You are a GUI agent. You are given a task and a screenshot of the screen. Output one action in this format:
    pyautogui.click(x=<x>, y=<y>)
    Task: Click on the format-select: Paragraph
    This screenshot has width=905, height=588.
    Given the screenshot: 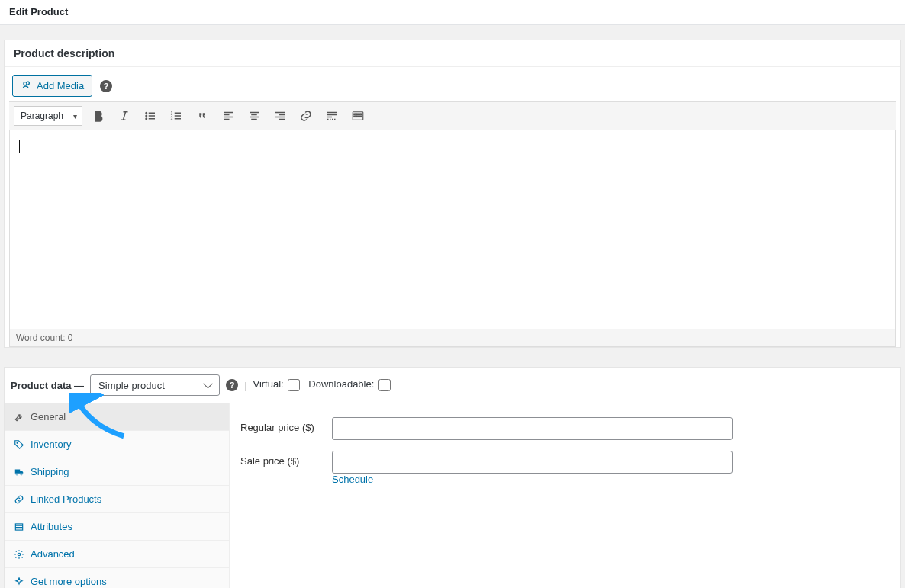 What is the action you would take?
    pyautogui.click(x=48, y=116)
    